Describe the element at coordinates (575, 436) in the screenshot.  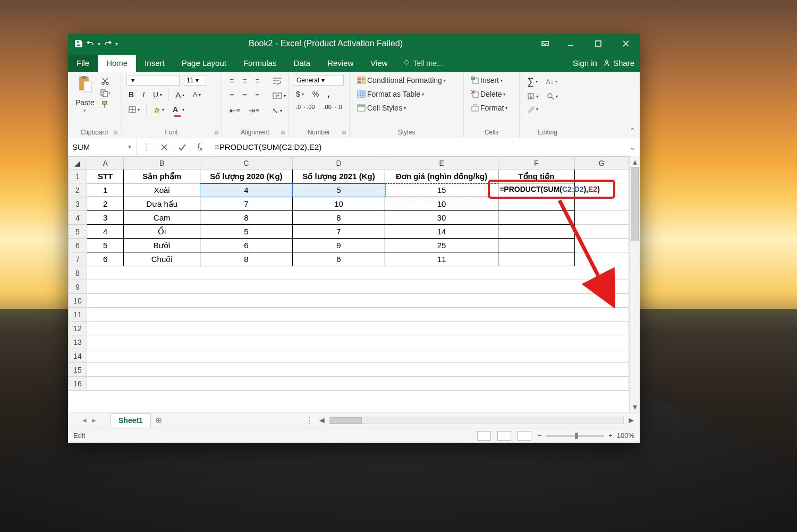
I see `zoom-slider` at that location.